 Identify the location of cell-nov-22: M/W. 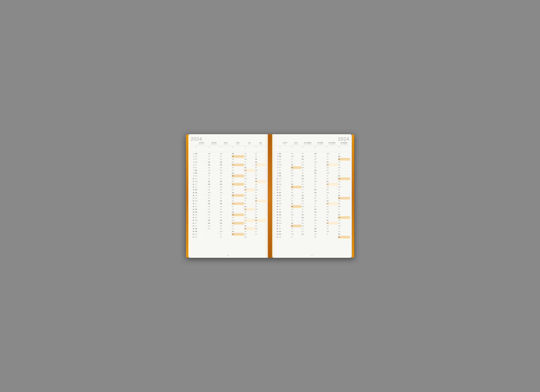
(332, 212).